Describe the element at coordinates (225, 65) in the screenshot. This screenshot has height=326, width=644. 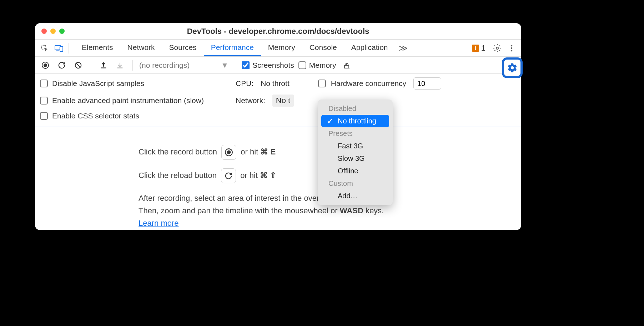
I see `dropdown-caret-icon: ▼` at that location.